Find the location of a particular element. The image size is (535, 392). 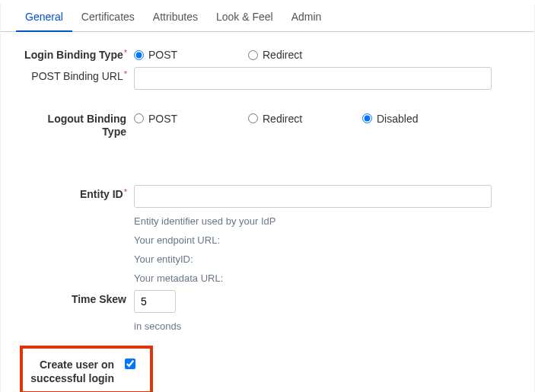

label-post-binding-url: POST Binding URL* is located at coordinates (79, 75).